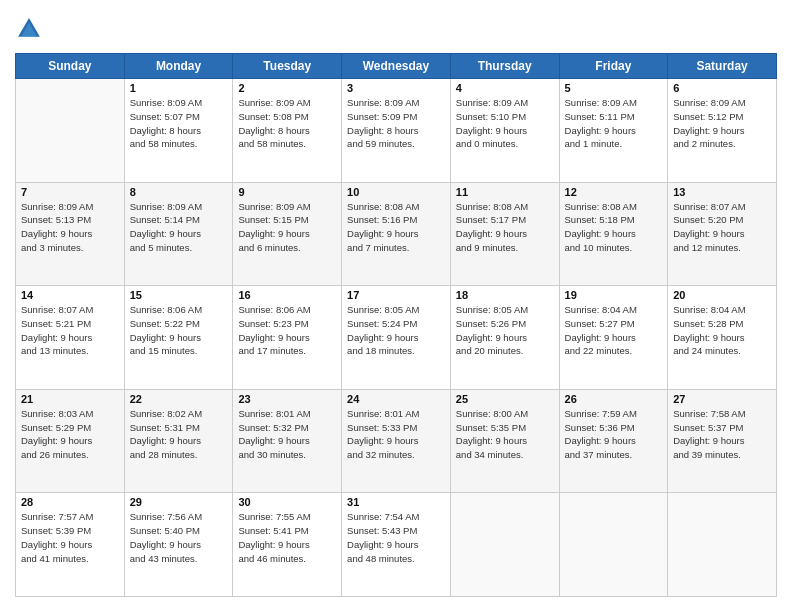  I want to click on day-info: Sunrise: 8:01 AMSunset: 5:33 PMDaylight:…, so click(396, 434).